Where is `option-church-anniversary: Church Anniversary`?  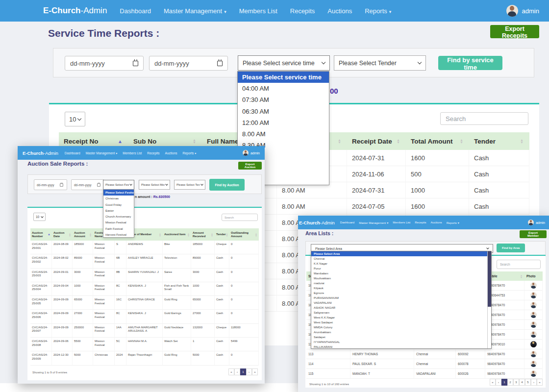 option-church-anniversary: Church Anniversary is located at coordinates (119, 217).